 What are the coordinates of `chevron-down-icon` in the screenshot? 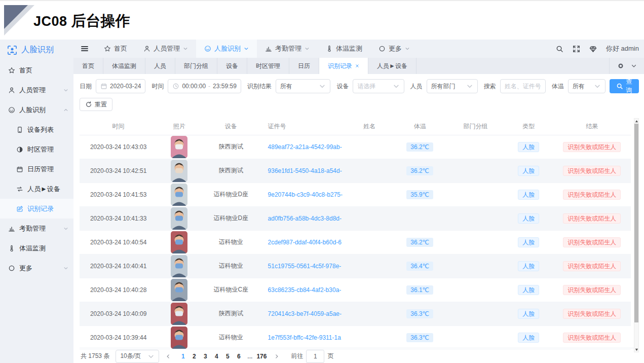 It's located at (66, 268).